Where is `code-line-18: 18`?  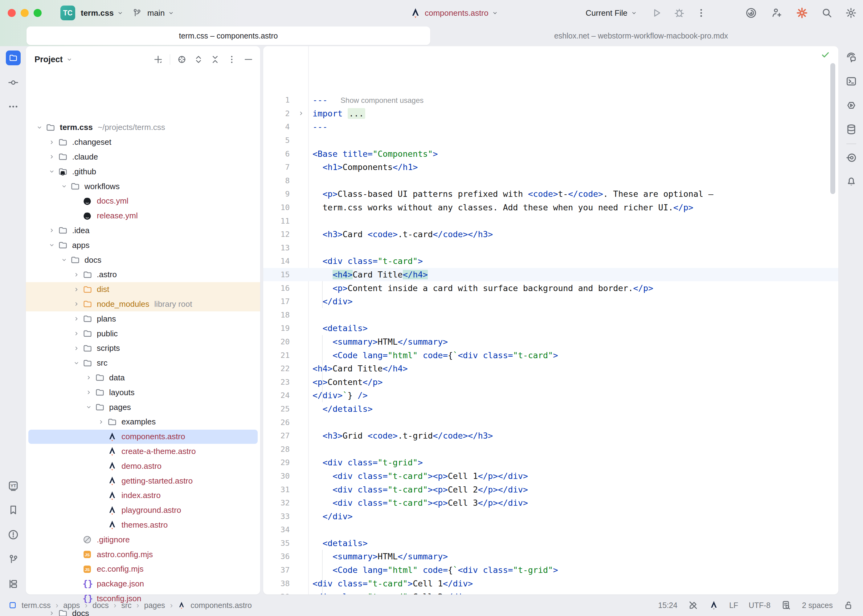
code-line-18: 18 is located at coordinates (551, 315).